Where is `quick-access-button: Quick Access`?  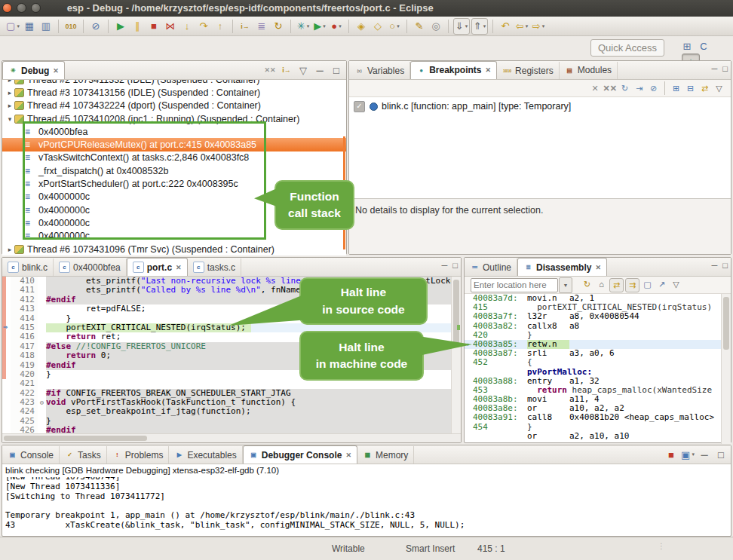
quick-access-button: Quick Access is located at coordinates (627, 48).